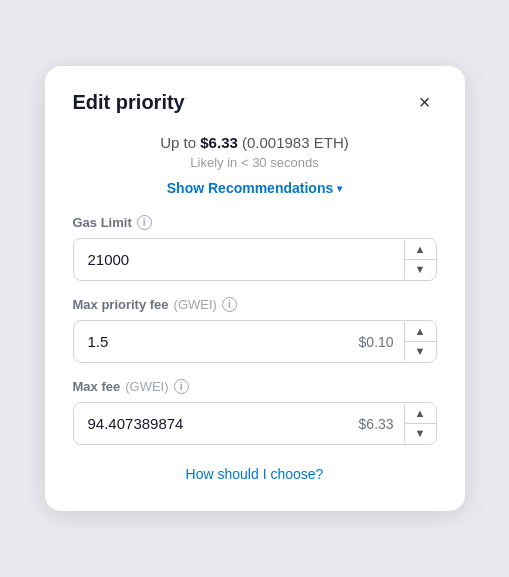  What do you see at coordinates (420, 434) in the screenshot?
I see `max-fee-step-down: ▼` at bounding box center [420, 434].